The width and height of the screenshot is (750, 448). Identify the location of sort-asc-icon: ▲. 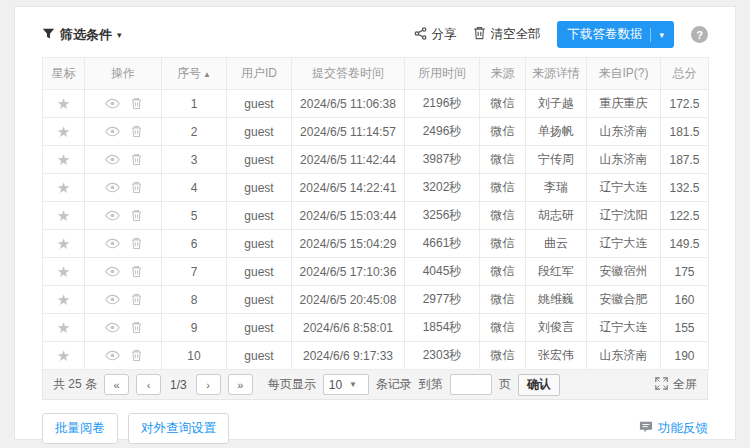
(207, 74).